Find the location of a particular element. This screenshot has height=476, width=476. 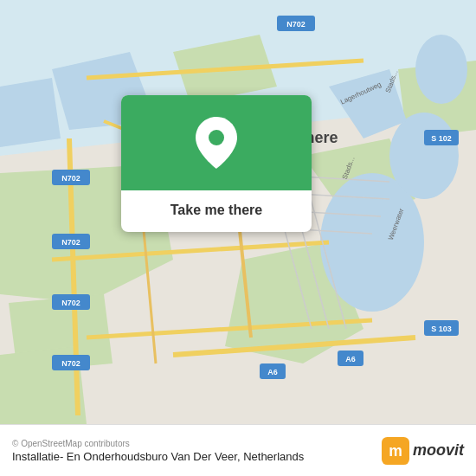

moovit-logo: m moovit is located at coordinates (422, 451).